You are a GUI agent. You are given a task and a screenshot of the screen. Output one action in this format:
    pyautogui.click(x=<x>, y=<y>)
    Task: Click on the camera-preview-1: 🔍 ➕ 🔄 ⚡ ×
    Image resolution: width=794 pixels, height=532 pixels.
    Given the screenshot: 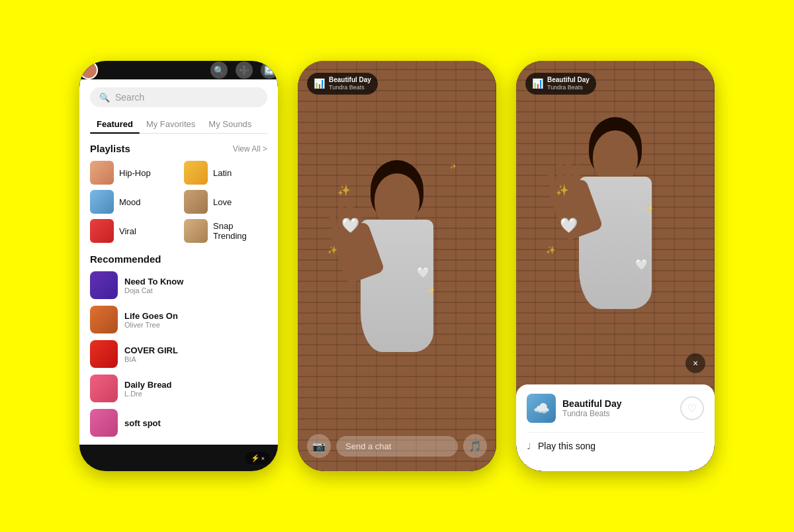 What is the action you would take?
    pyautogui.click(x=179, y=70)
    